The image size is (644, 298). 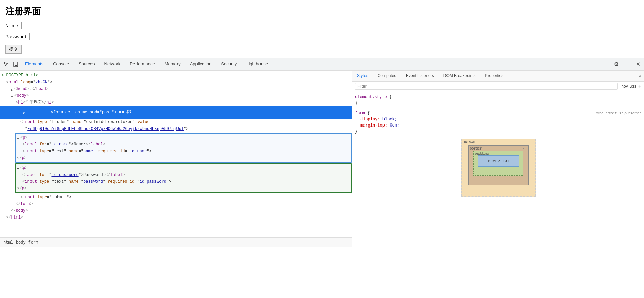 What do you see at coordinates (476, 149) in the screenshot?
I see `border-label: border` at bounding box center [476, 149].